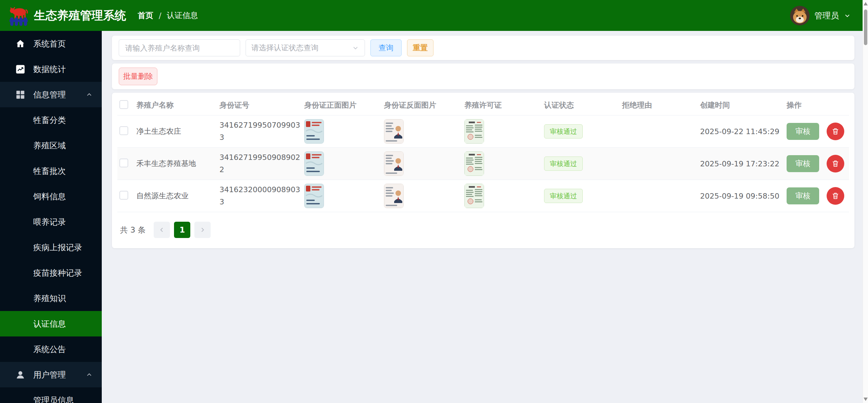  I want to click on status-badge: 审核通过, so click(563, 196).